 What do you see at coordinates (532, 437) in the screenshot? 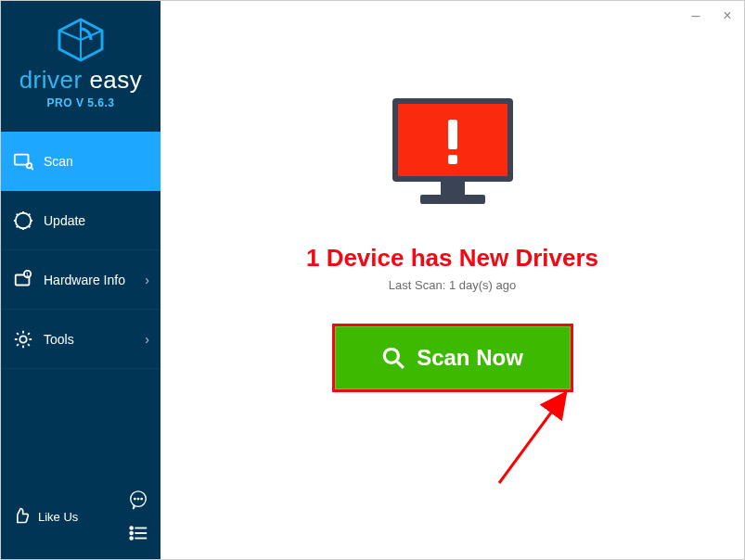
I see `annotation-arrow-icon` at bounding box center [532, 437].